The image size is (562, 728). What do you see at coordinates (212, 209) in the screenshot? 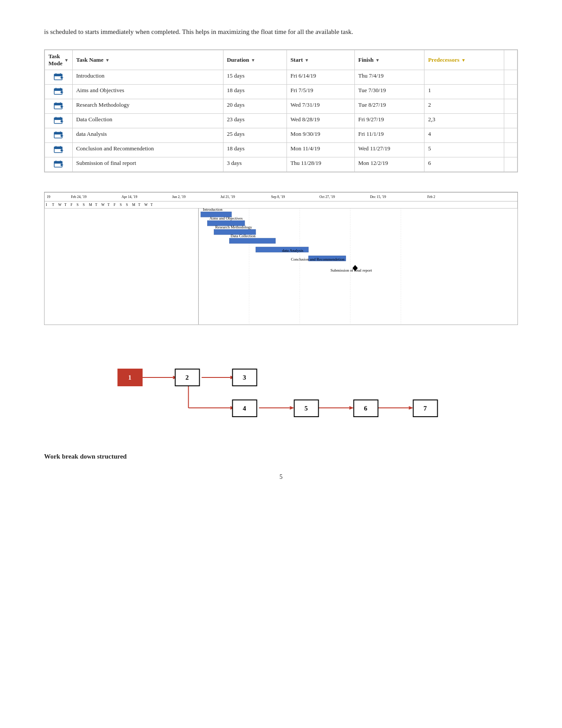
I see `svg-text: Introduction` at bounding box center [212, 209].